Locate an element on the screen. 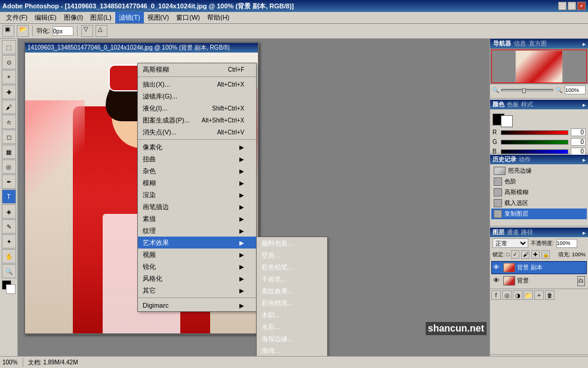 This screenshot has width=588, height=368. nav-slider is located at coordinates (528, 90).